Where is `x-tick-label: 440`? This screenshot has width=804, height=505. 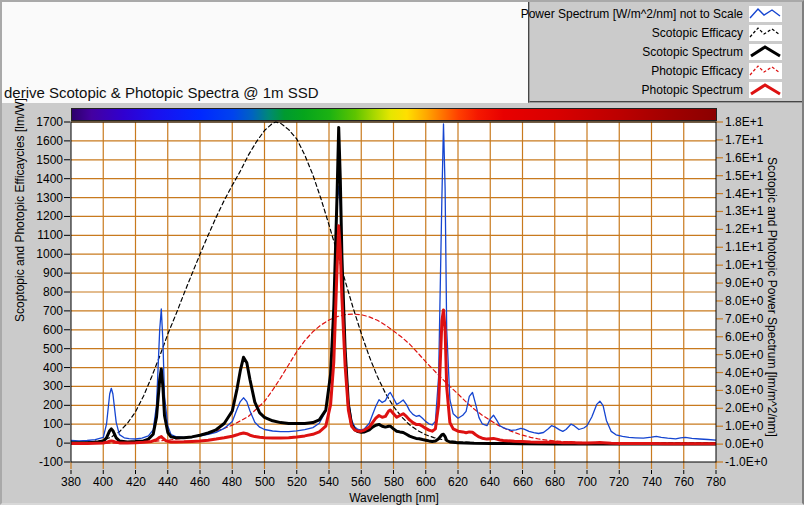 x-tick-label: 440 is located at coordinates (168, 482).